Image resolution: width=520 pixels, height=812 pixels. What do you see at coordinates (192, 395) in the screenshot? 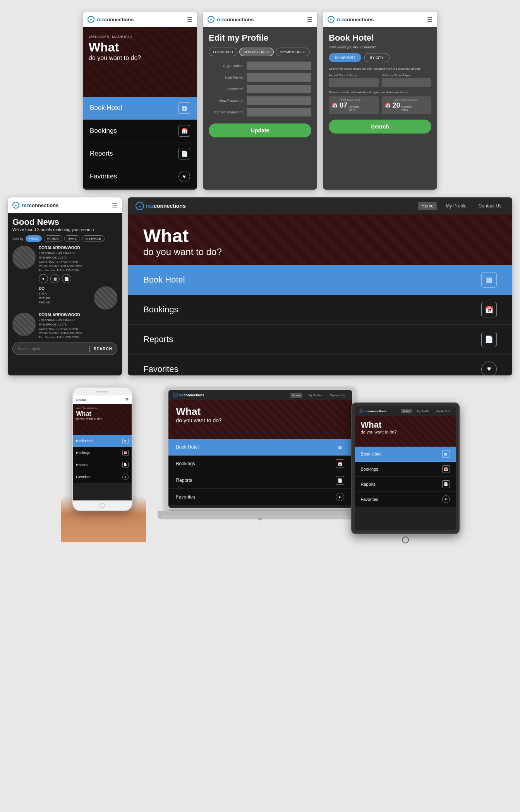
I see `laptop-logo-text: rezconnections` at bounding box center [192, 395].